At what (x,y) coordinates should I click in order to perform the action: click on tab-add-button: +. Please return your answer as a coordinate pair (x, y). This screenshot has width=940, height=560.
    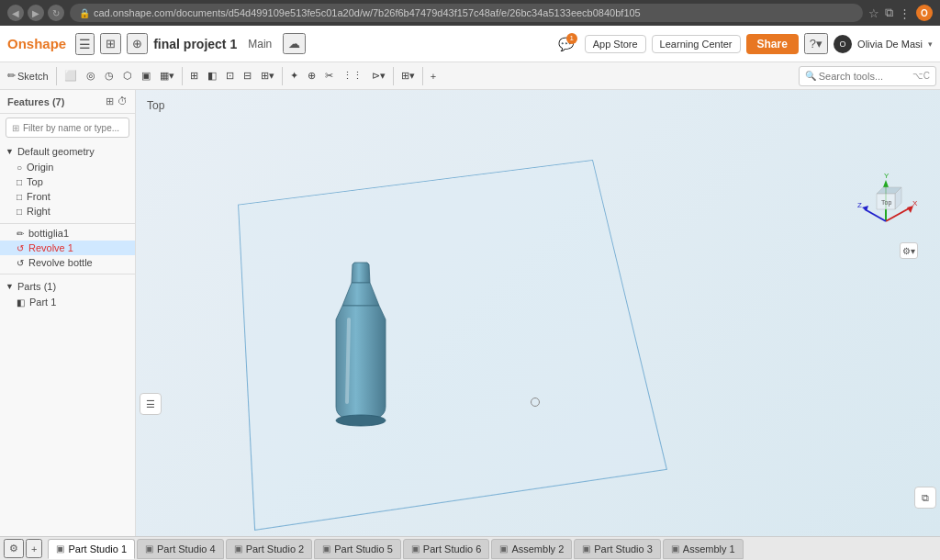
    Looking at the image, I should click on (34, 549).